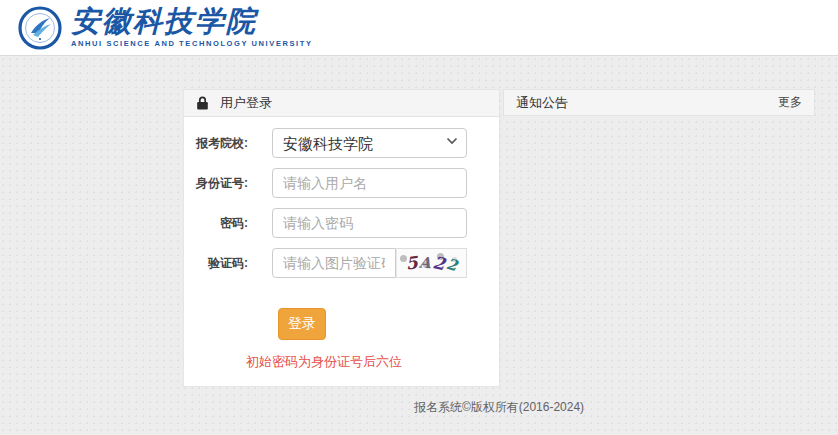  What do you see at coordinates (342, 263) in the screenshot?
I see `captcha-row: 验证码: 5 A 2 2` at bounding box center [342, 263].